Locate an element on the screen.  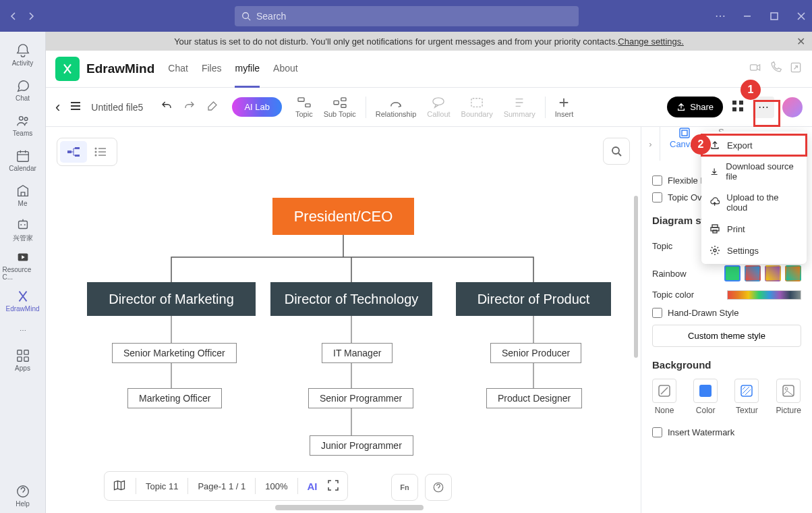
app-name: EdrawMind is located at coordinates (120, 69).